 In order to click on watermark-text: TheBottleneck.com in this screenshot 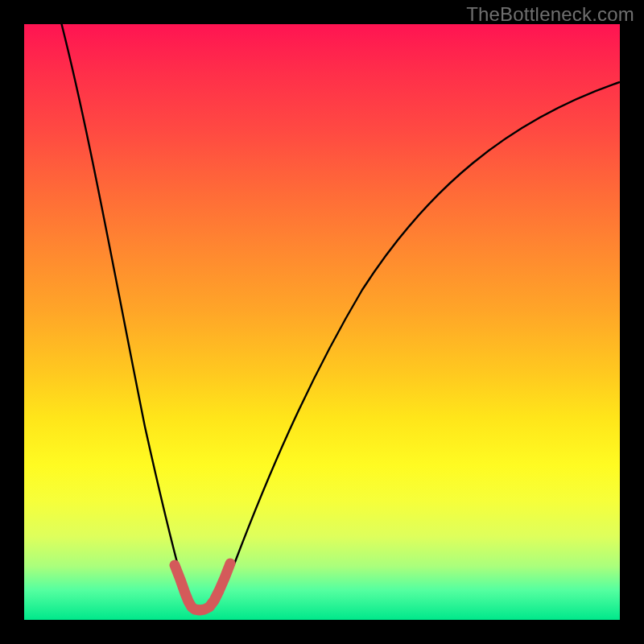, I will do `click(551, 14)`.